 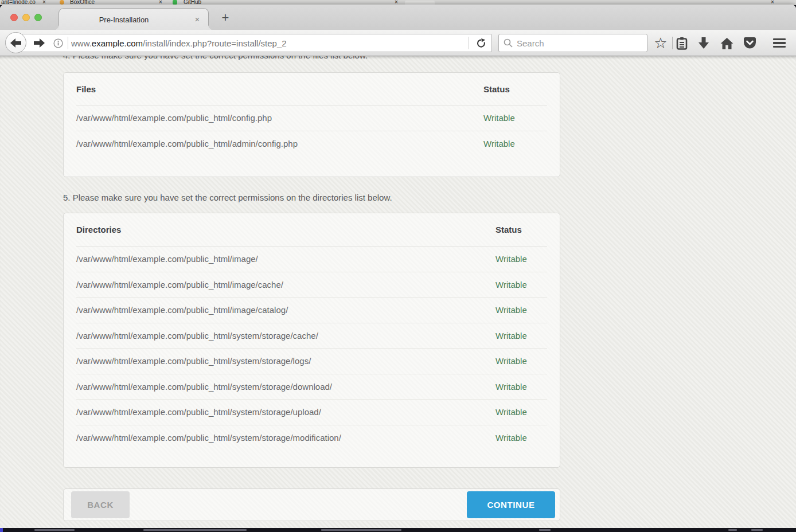 What do you see at coordinates (779, 44) in the screenshot?
I see `hamburger-menu-icon` at bounding box center [779, 44].